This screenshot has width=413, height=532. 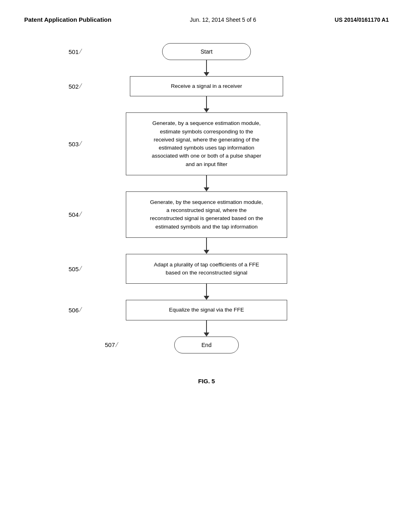 I want to click on step-502-number: 502, so click(x=73, y=86).